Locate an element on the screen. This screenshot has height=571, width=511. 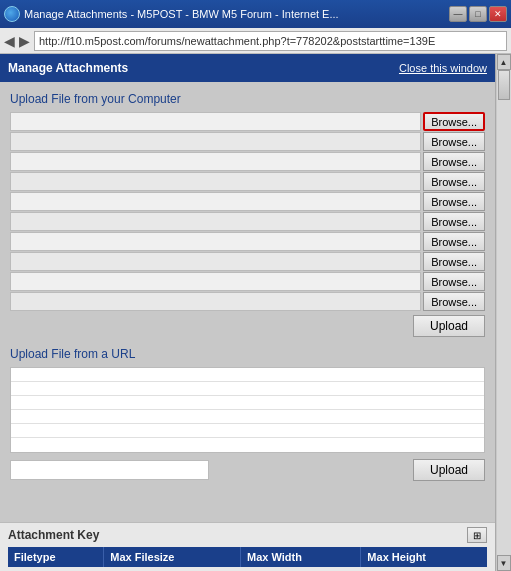
back-icon: ◀ is located at coordinates (10, 41).